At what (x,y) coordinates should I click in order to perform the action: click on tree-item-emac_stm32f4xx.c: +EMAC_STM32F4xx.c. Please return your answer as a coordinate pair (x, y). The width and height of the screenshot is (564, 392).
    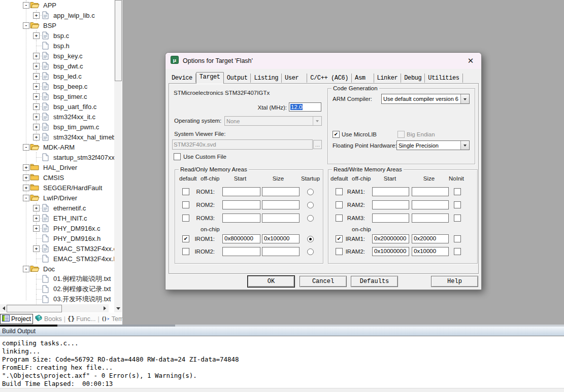
    Looking at the image, I should click on (57, 248).